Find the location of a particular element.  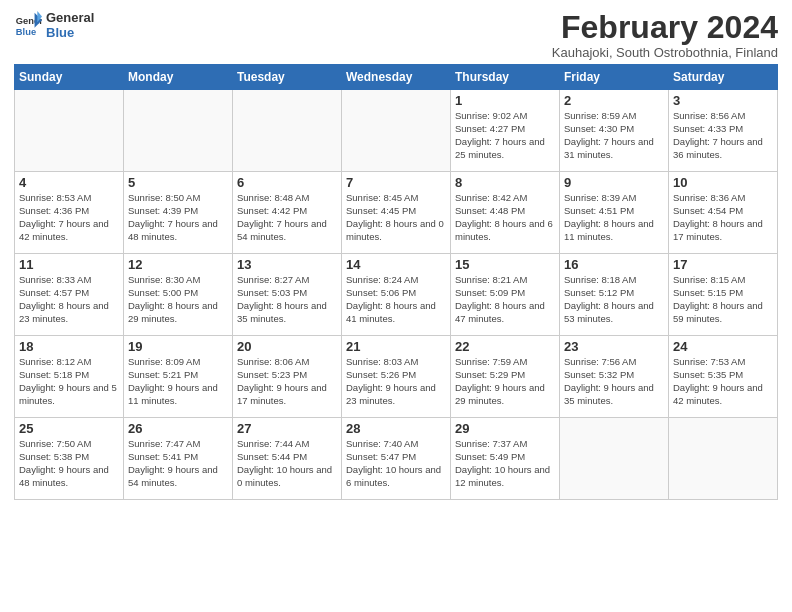

calendar-cell: 4Sunrise: 8:53 AM Sunset: 4:36 PM Daylig… is located at coordinates (70, 213).